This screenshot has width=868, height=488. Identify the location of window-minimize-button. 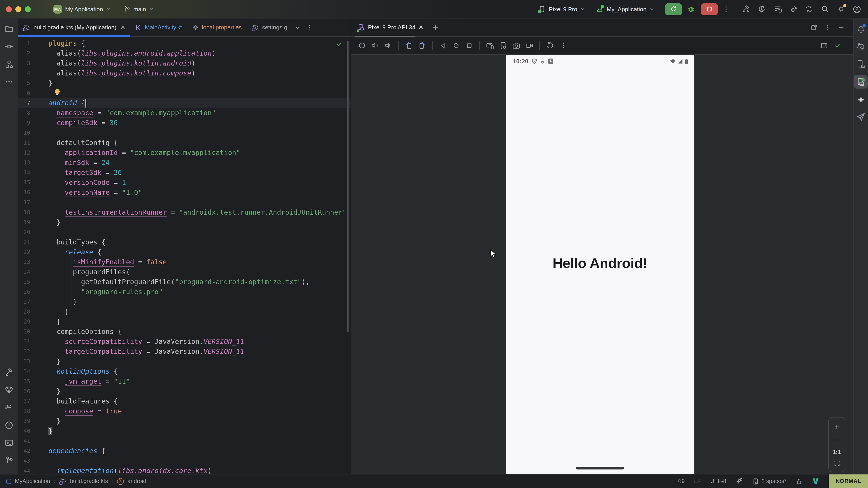
(18, 9).